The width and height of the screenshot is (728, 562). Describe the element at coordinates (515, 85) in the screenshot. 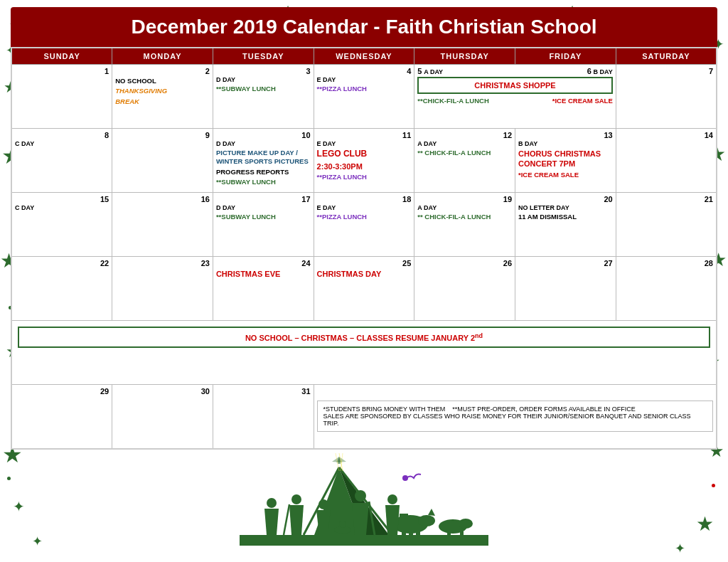

I see `christmas-shoppe-box: CHRISTMAS SHOPPE` at that location.